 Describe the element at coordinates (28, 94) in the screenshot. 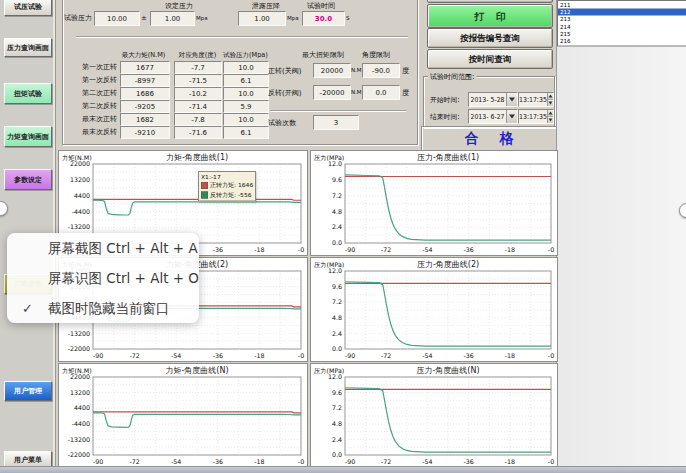

I see `sidebar-button-torque-test: 扭矩试验` at that location.